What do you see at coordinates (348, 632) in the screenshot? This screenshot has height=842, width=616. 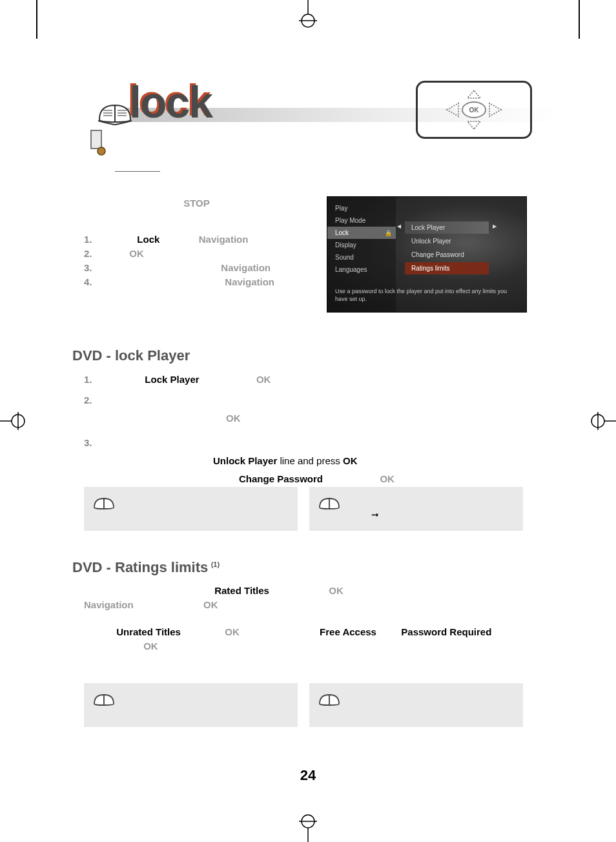 I see `free-access-label: Free Access` at bounding box center [348, 632].